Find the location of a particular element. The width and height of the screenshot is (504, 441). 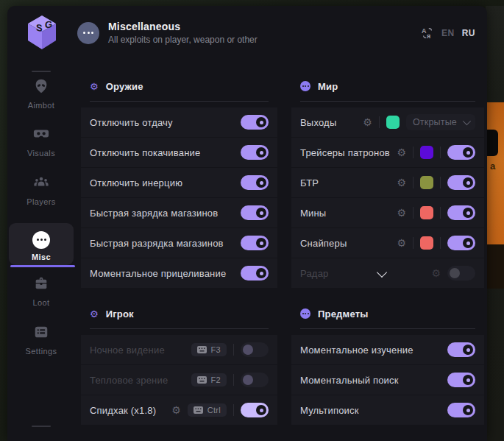

ellipsis-circle-icon is located at coordinates (41, 240).